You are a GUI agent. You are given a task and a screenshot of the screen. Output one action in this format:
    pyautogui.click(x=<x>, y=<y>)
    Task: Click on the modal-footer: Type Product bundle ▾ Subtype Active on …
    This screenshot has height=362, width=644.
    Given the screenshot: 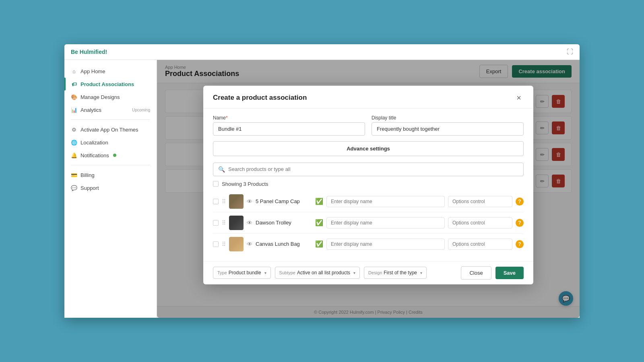 What is the action you would take?
    pyautogui.click(x=368, y=273)
    